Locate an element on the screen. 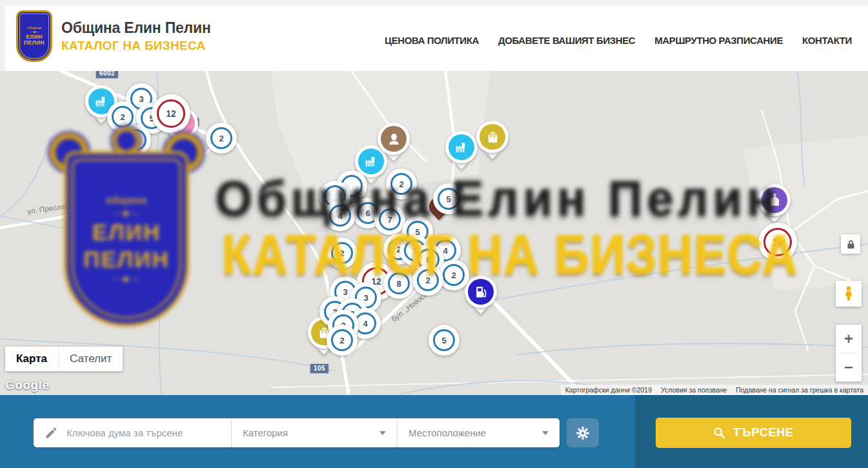 Image resolution: width=868 pixels, height=468 pixels. map-cluster-marker: 4 is located at coordinates (340, 216).